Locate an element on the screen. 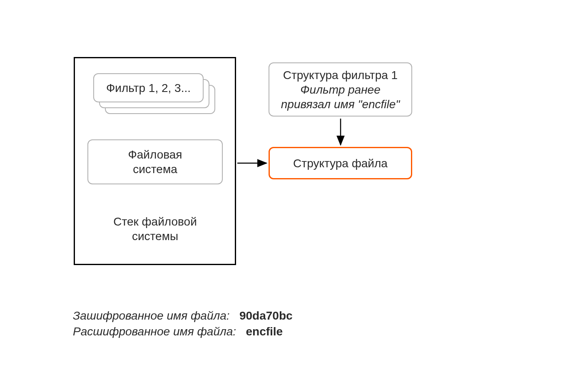 This screenshot has width=570, height=392. fs-stack-caption-line1: Стек файловой is located at coordinates (155, 221).